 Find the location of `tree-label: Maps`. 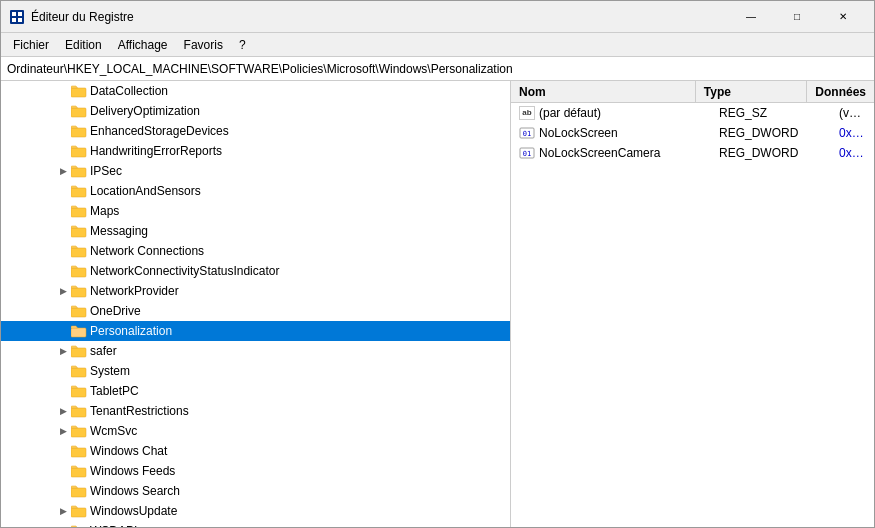

tree-label: Maps is located at coordinates (104, 211).